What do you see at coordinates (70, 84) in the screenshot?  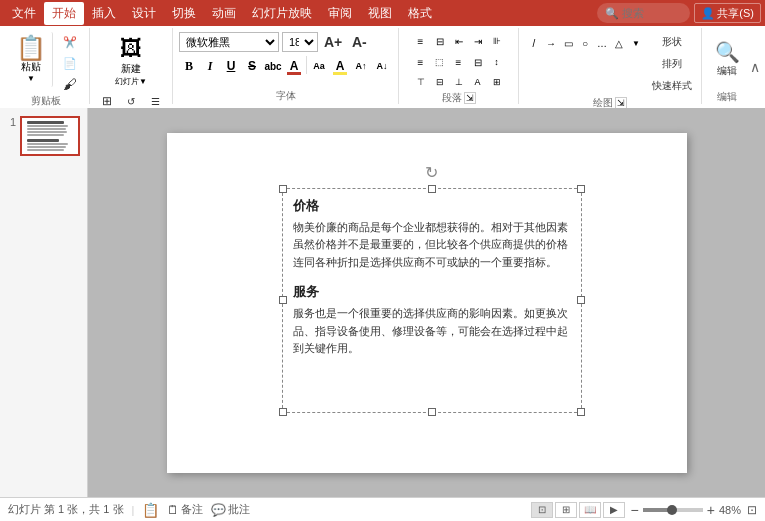 I see `format-painter-button: 🖌` at bounding box center [70, 84].